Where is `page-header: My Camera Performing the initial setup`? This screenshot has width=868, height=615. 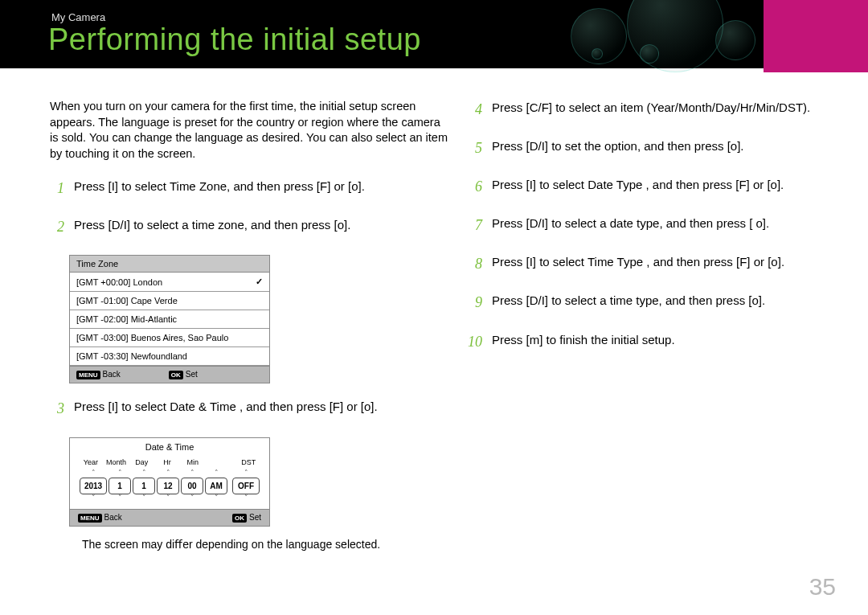
page-header: My Camera Performing the initial setup is located at coordinates (434, 34).